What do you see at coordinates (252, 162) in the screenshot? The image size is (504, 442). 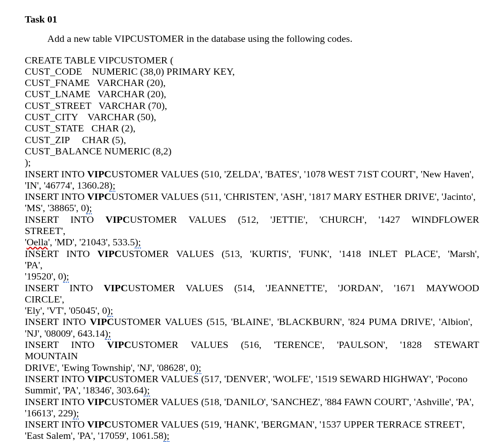 I see `create-line-10: );` at bounding box center [252, 162].